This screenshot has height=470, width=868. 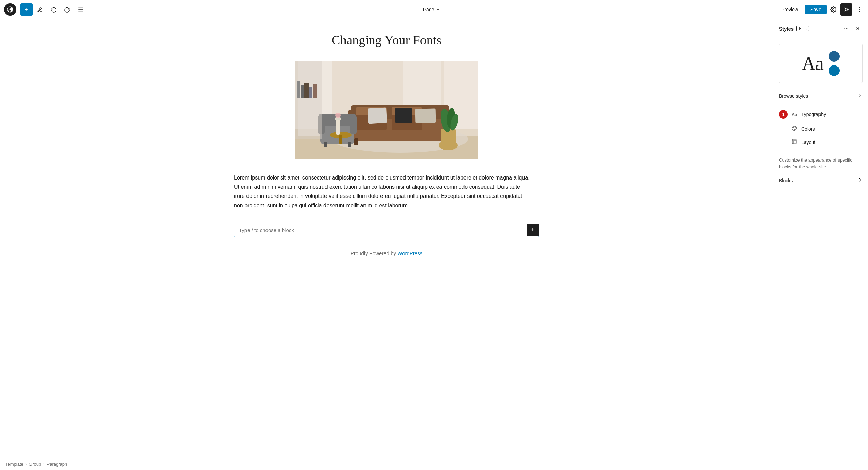 I want to click on sidebar-header: Styles Beta, so click(x=821, y=29).